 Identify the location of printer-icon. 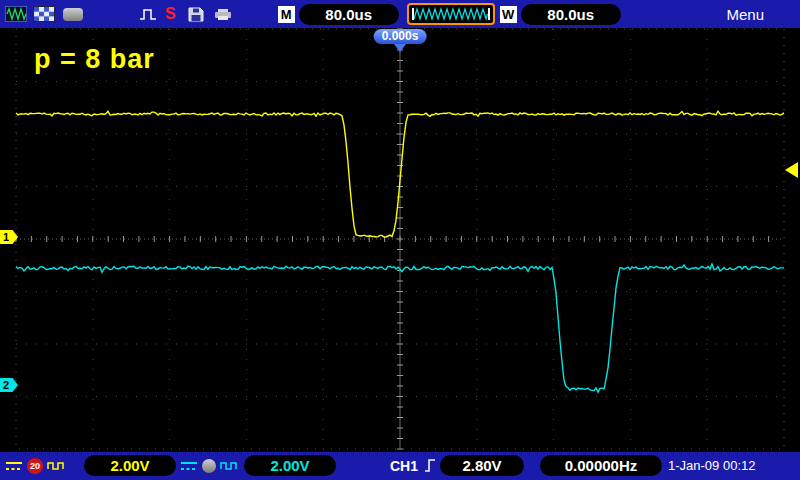
(223, 14).